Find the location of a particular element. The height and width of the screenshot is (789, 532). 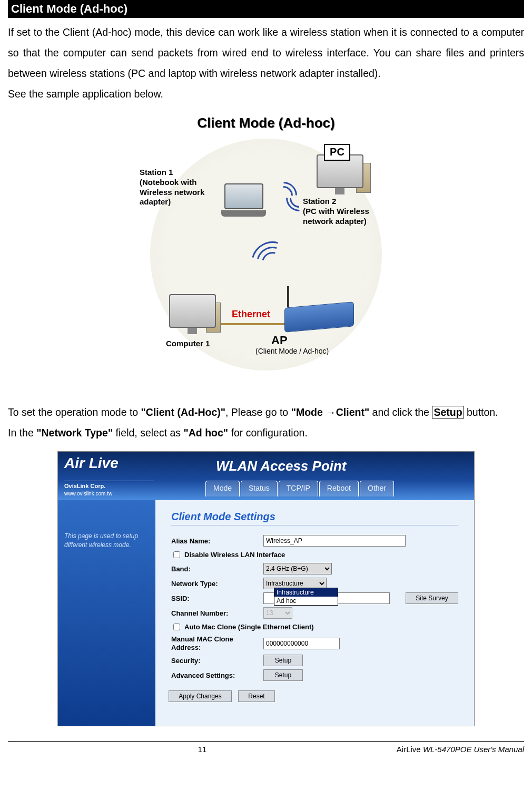

text: In the is located at coordinates (22, 433).